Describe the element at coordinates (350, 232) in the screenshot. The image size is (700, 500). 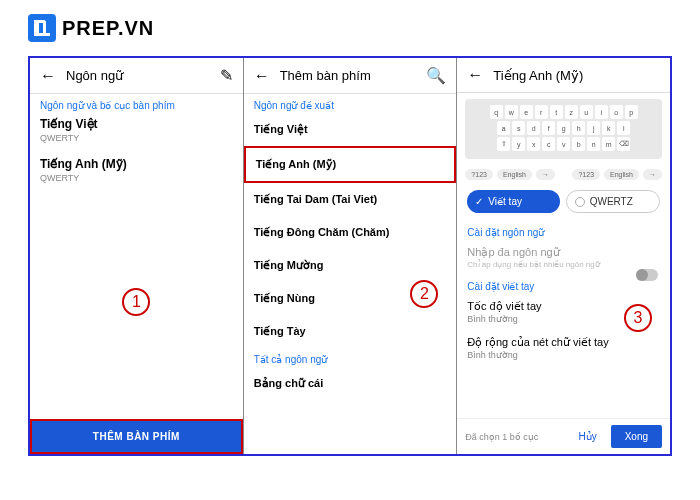
I see `list-item: Tiếng Đông Chăm (Chăm)` at that location.